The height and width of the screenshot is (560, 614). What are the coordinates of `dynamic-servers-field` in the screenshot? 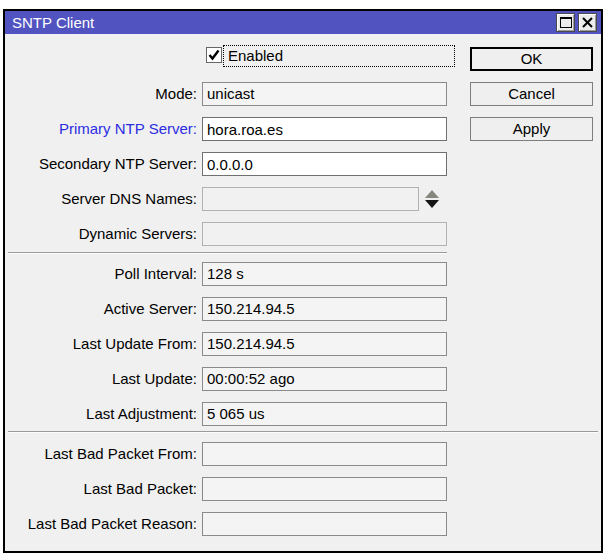 It's located at (324, 234).